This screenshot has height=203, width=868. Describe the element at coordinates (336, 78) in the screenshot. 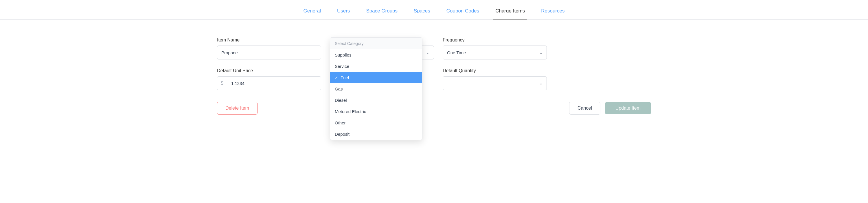

I see `checkmark-icon: ✓` at that location.